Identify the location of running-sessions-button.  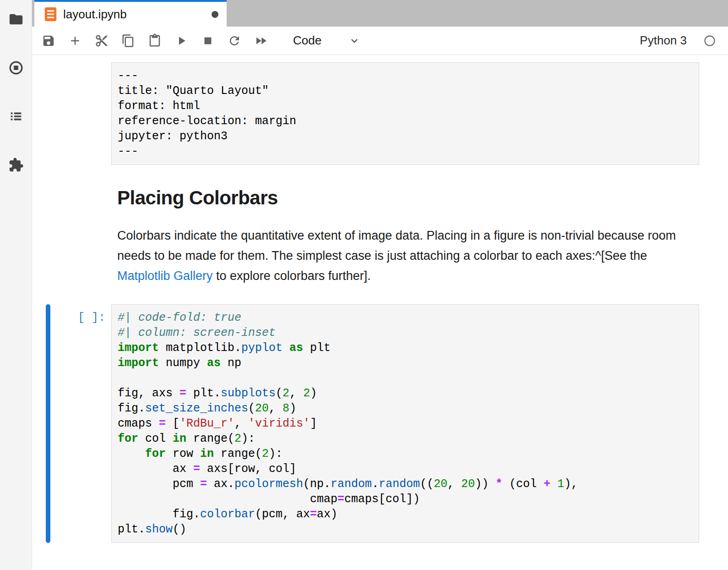
(16, 68).